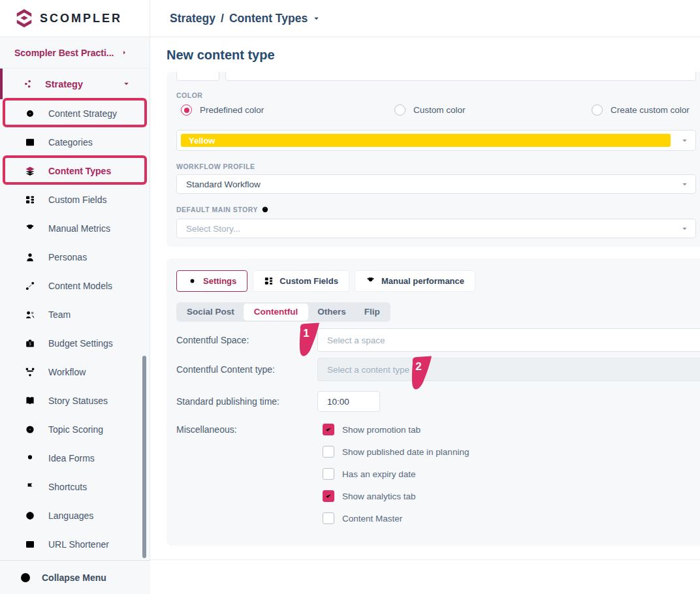 This screenshot has height=594, width=700. Describe the element at coordinates (328, 496) in the screenshot. I see `check-icon` at that location.